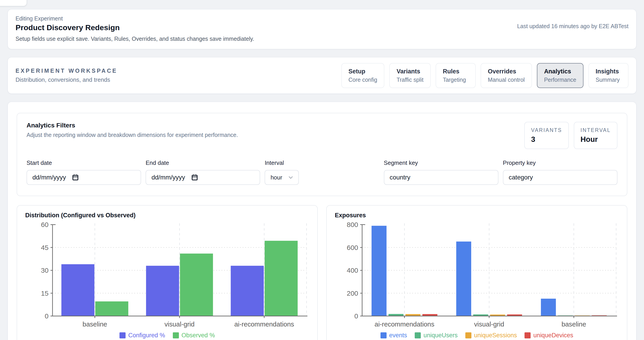  What do you see at coordinates (322, 163) in the screenshot?
I see `interval-label: Interval` at bounding box center [322, 163].